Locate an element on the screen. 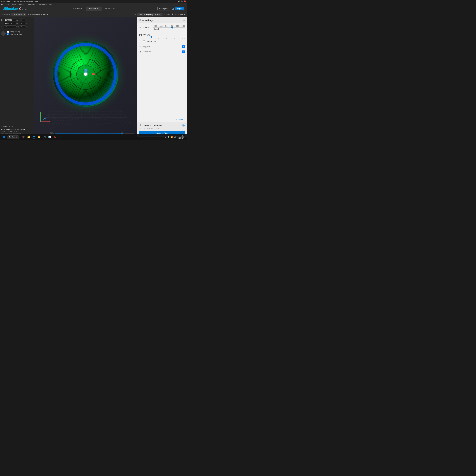  taskbar-arrow: ∧ is located at coordinates (165, 137).